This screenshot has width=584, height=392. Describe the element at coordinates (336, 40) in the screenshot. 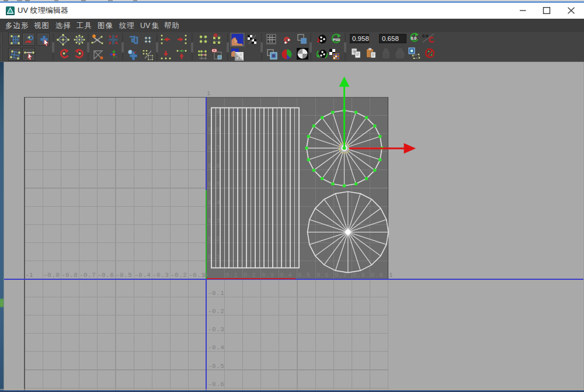

I see `svg-text: PSD` at that location.